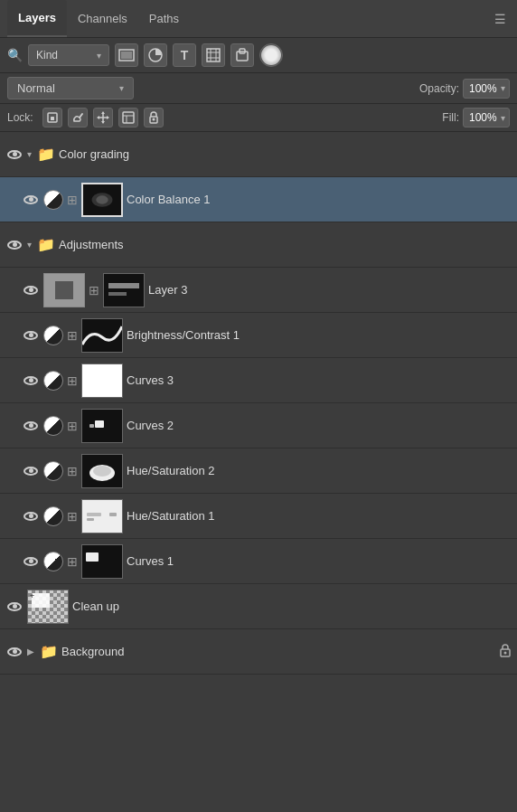 The height and width of the screenshot is (812, 517). Describe the element at coordinates (475, 118) in the screenshot. I see `fill-group: Fill: 100% ▾` at that location.